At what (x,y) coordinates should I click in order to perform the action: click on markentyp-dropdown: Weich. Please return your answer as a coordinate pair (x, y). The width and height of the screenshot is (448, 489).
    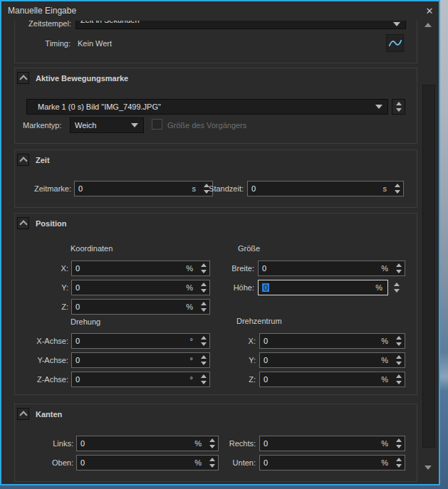
    Looking at the image, I should click on (107, 125).